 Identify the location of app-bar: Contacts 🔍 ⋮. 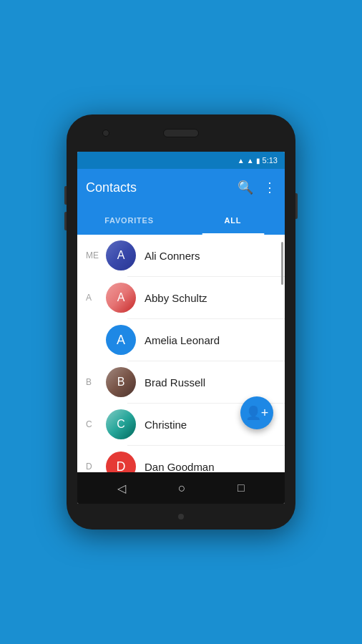
(181, 187).